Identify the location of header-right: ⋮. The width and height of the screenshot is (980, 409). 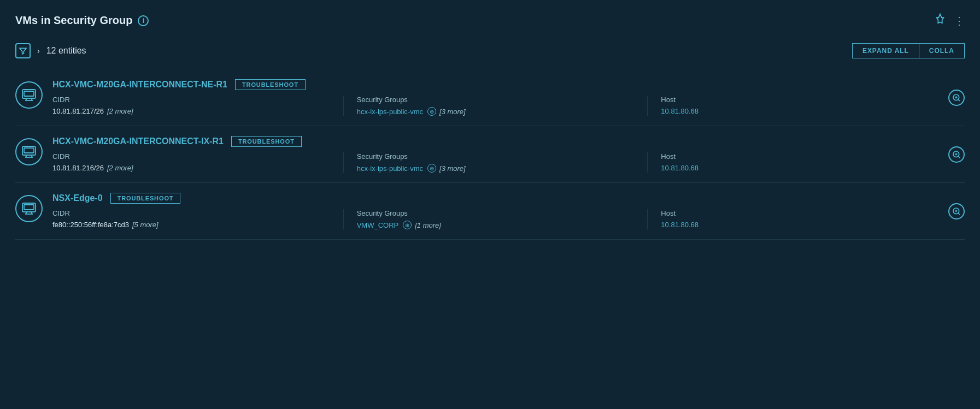
(949, 21).